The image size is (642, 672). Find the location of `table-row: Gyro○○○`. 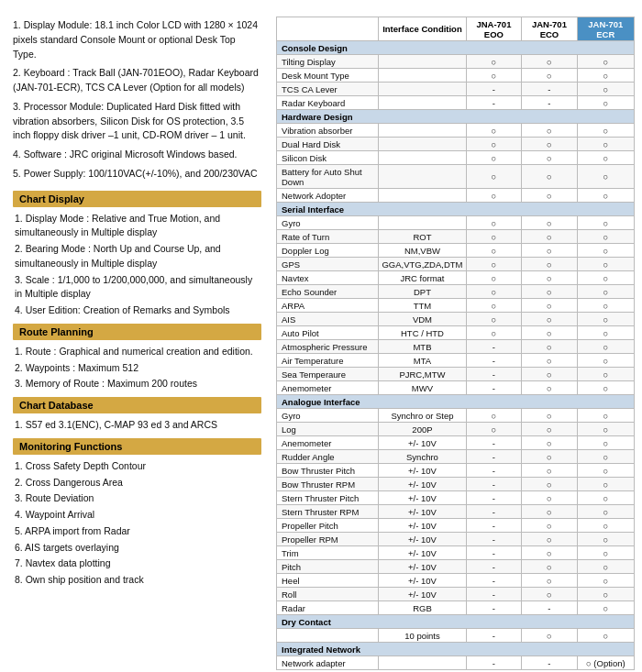

table-row: Gyro○○○ is located at coordinates (456, 224).